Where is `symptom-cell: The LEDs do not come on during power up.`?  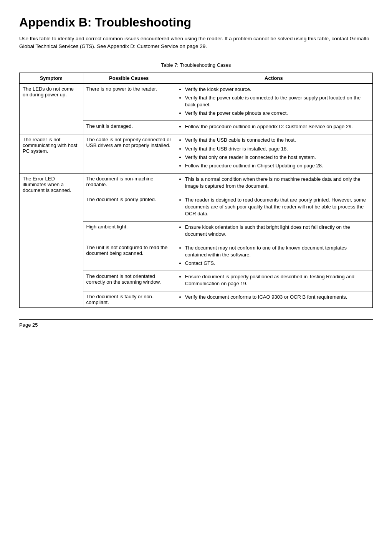 symptom-cell: The LEDs do not come on during power up. is located at coordinates (51, 109).